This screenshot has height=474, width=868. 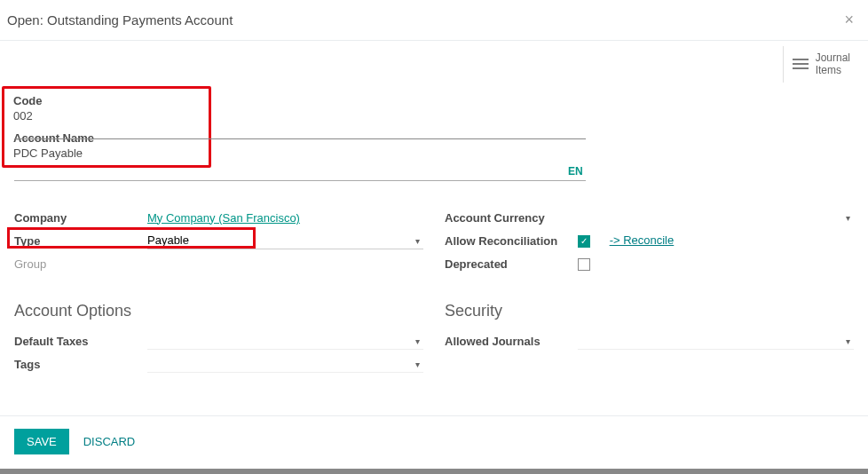 I want to click on allowed-journals-select, so click(x=715, y=341).